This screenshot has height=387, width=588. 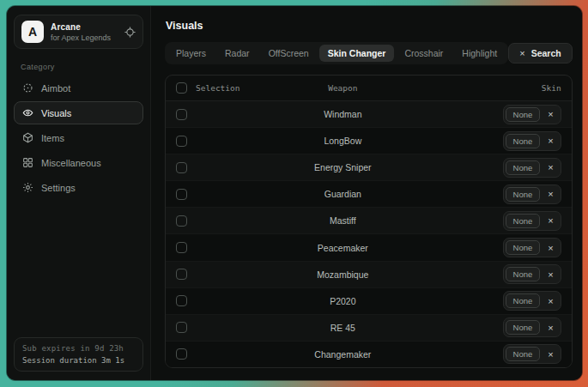 What do you see at coordinates (79, 348) in the screenshot?
I see `sub-expiry-text: Sub expires in 9d 23h` at bounding box center [79, 348].